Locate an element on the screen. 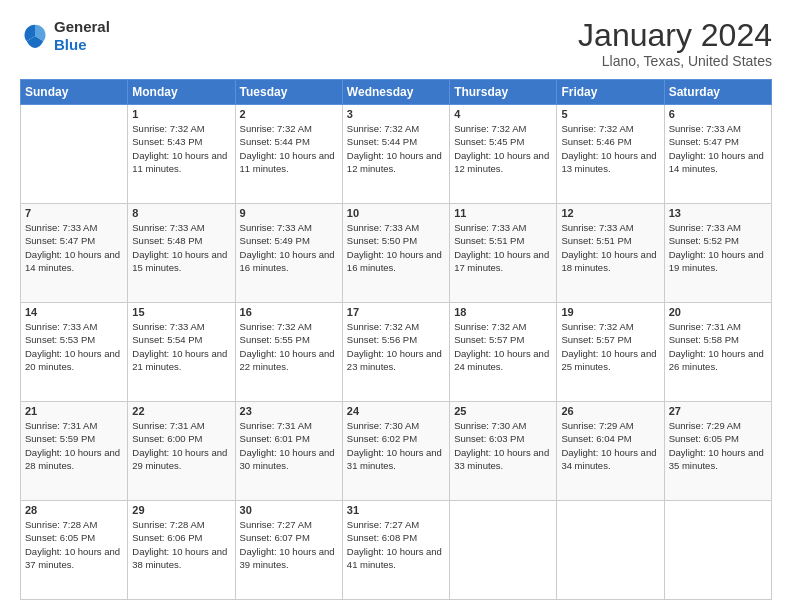  calendar-cell: 4Sunrise: 7:32 AMSunset: 5:45 PMDaylight… is located at coordinates (504, 154).